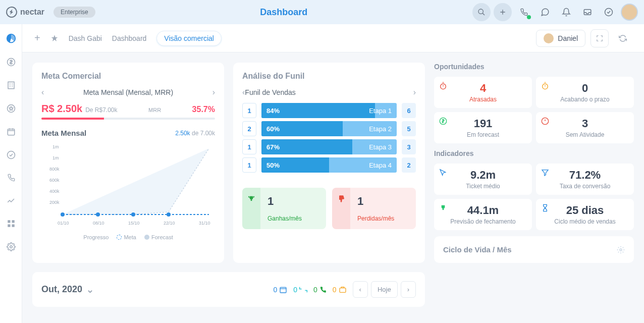  What do you see at coordinates (11, 38) in the screenshot?
I see `sidebar-dashboard-icon` at bounding box center [11, 38].